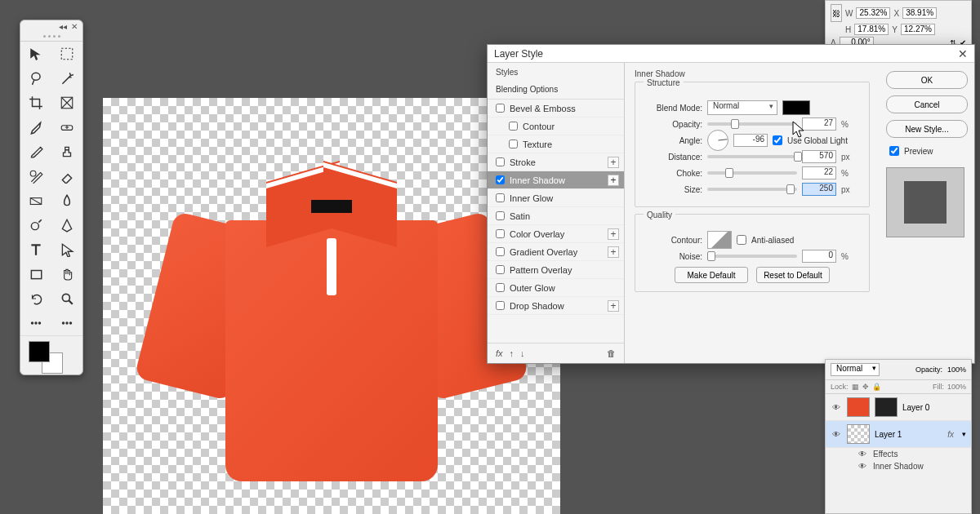  I want to click on blend-mode-dropdown: Normal, so click(855, 370).